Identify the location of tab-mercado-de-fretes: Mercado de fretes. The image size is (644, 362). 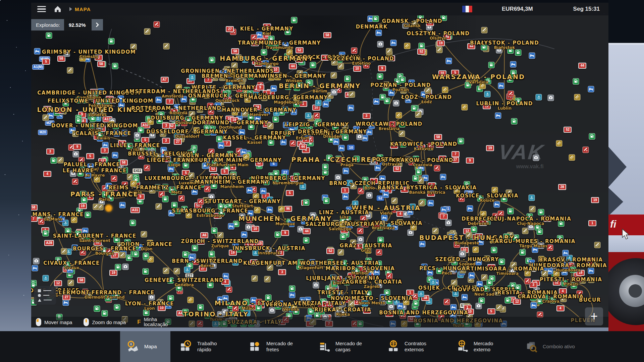
(274, 347).